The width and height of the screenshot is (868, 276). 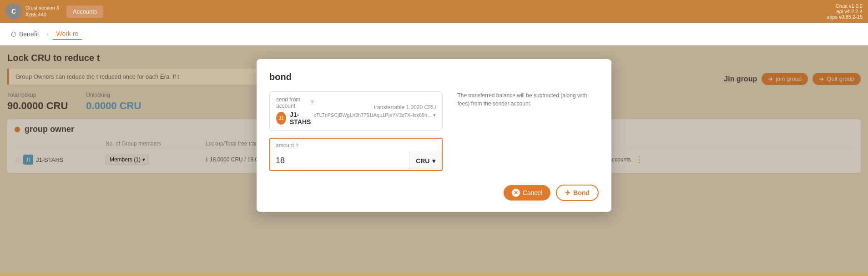 I want to click on account-name-modal: J1-STAHS, so click(x=302, y=118).